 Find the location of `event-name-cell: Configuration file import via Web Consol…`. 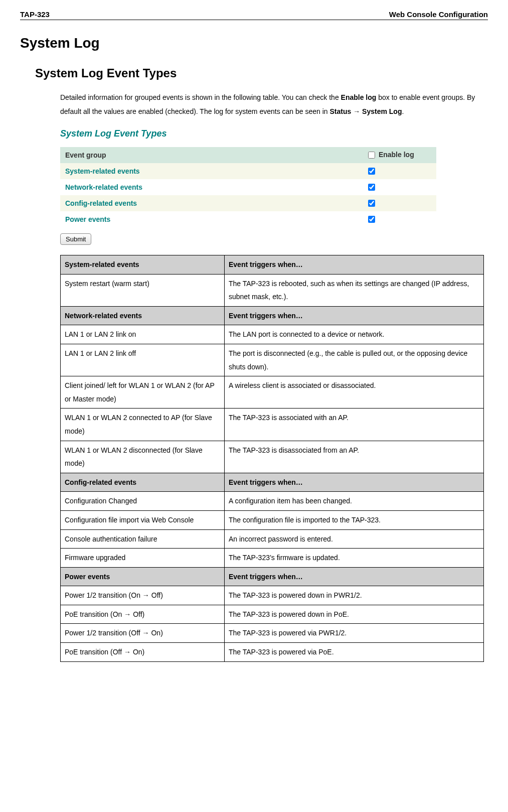

event-name-cell: Configuration file import via Web Consol… is located at coordinates (142, 520).